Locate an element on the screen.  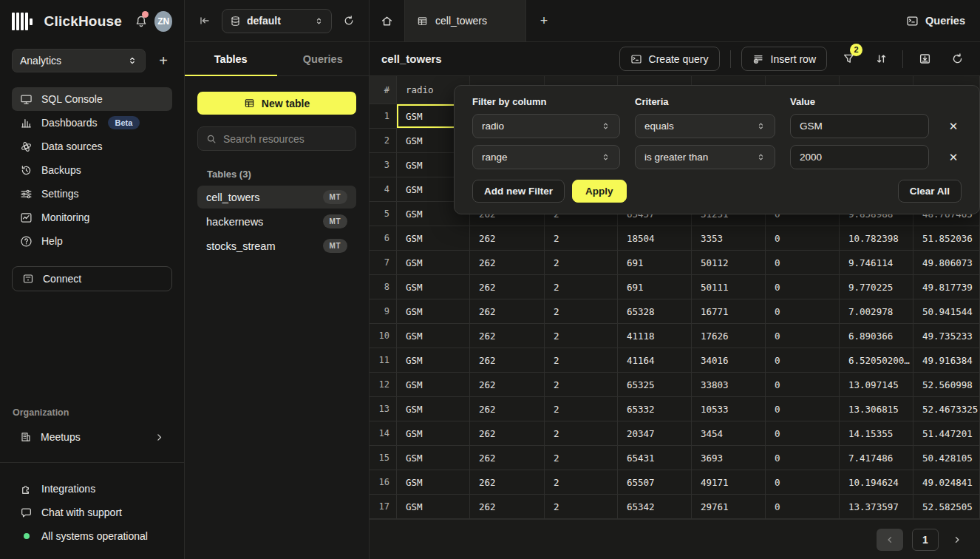
next-page-button is located at coordinates (957, 540).